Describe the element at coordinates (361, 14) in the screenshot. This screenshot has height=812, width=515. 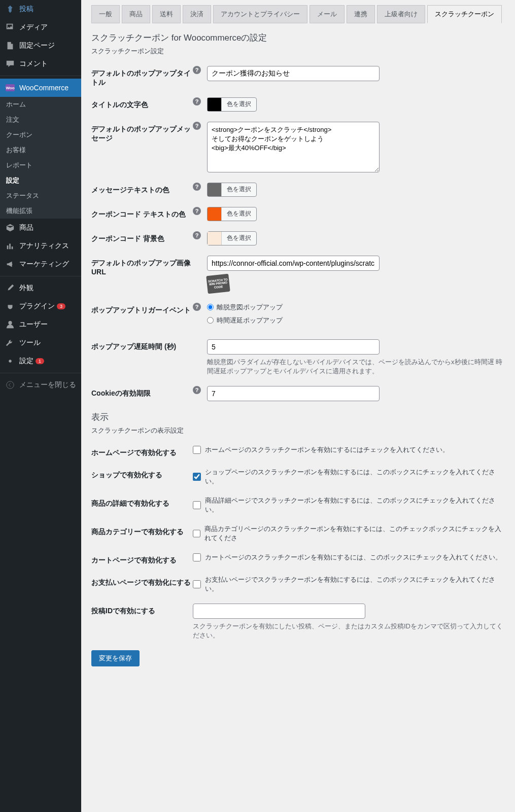
I see `tab-integration: 連携` at that location.